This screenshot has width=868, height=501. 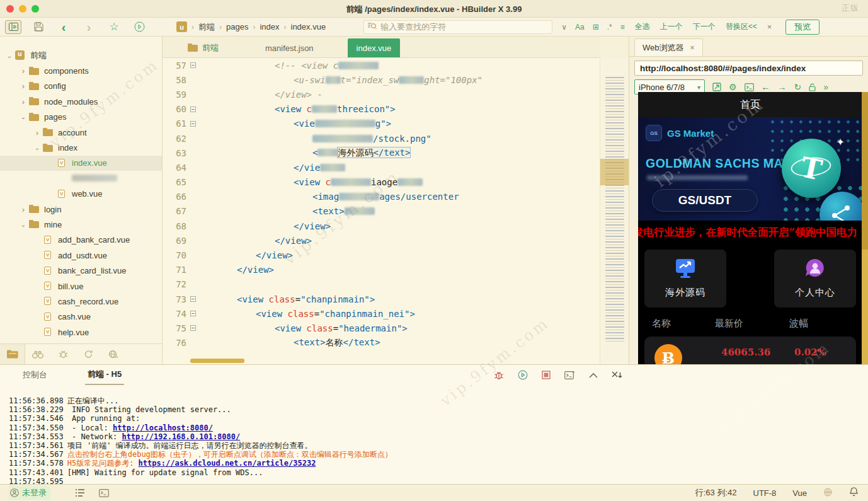 I want to click on run-icon, so click(x=139, y=27).